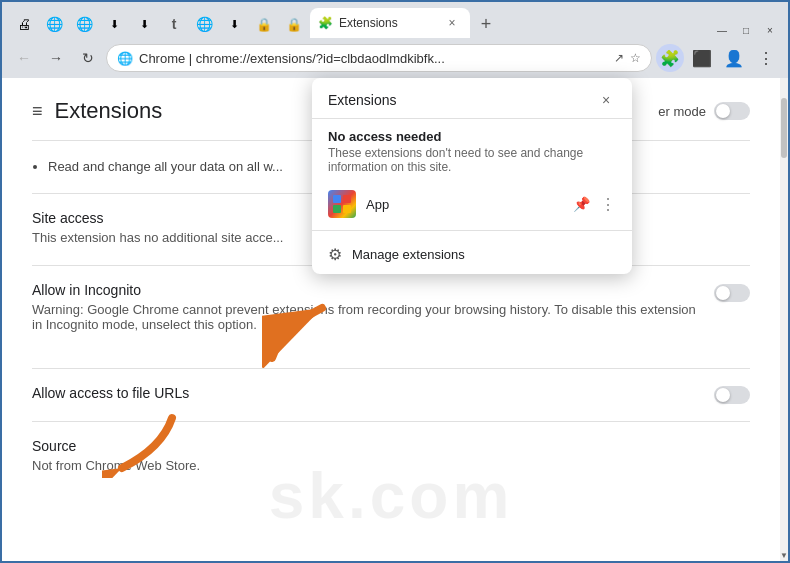 The width and height of the screenshot is (790, 563). I want to click on hamburger-icon: ≡, so click(38, 112).